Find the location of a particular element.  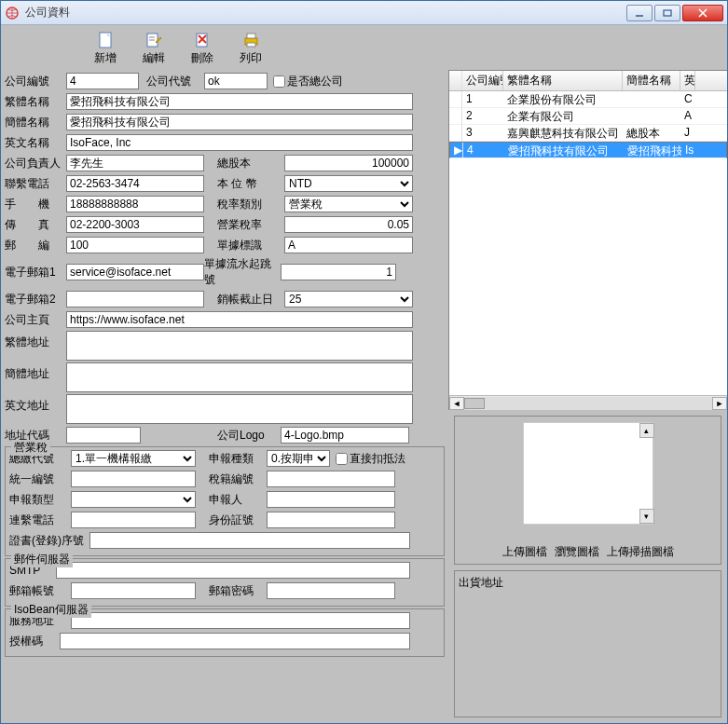

reporter-field is located at coordinates (331, 499).